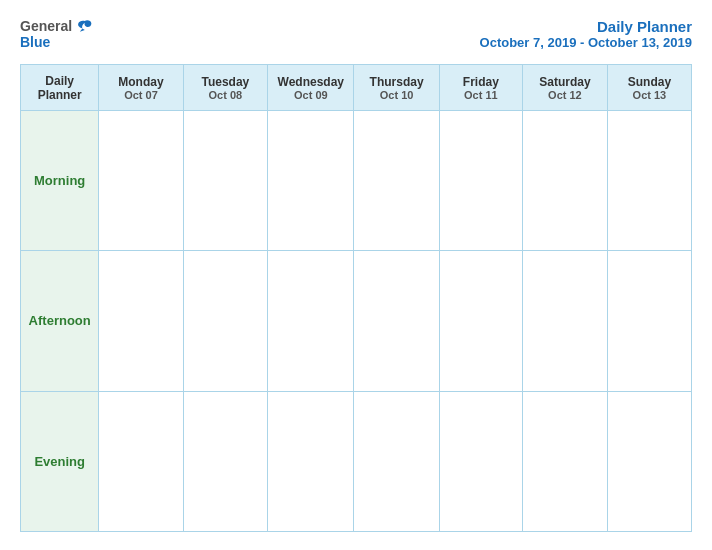 This screenshot has width=712, height=550. What do you see at coordinates (356, 88) in the screenshot?
I see `header-row: DailyPlanner Monday Oct 07 Tuesday Oct 0…` at bounding box center [356, 88].